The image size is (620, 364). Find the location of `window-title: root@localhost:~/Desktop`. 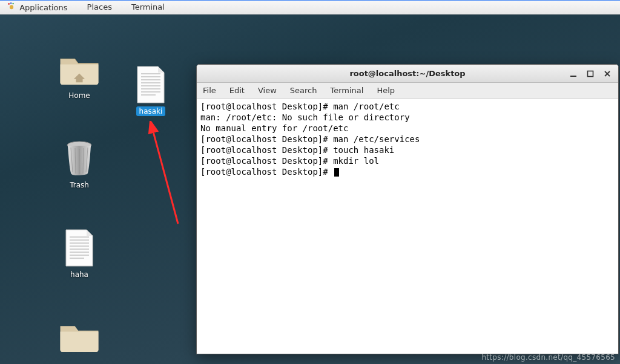

window-title: root@localhost:~/Desktop is located at coordinates (407, 74).